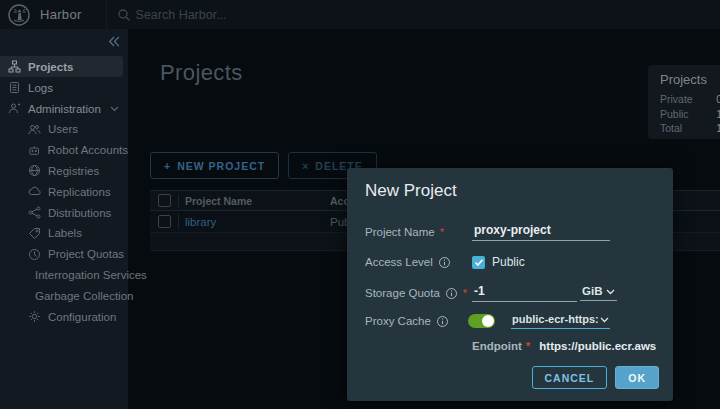 This screenshot has height=409, width=720. I want to click on sidebar-item-interrogation-services: Interrogation Services, so click(64, 276).